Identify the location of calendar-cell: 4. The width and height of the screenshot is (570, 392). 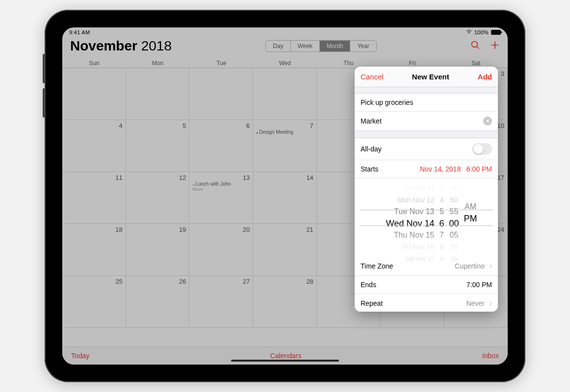
(94, 146).